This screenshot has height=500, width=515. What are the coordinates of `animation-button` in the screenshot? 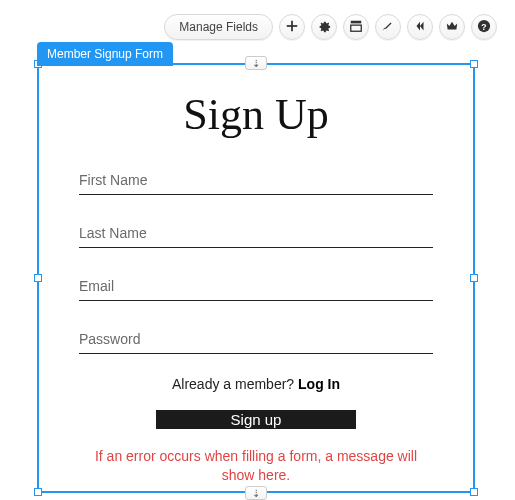 It's located at (420, 27).